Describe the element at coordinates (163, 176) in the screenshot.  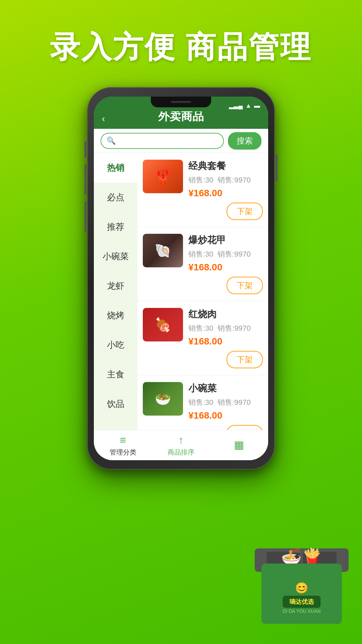
I see `product-image-0: 🦞` at that location.